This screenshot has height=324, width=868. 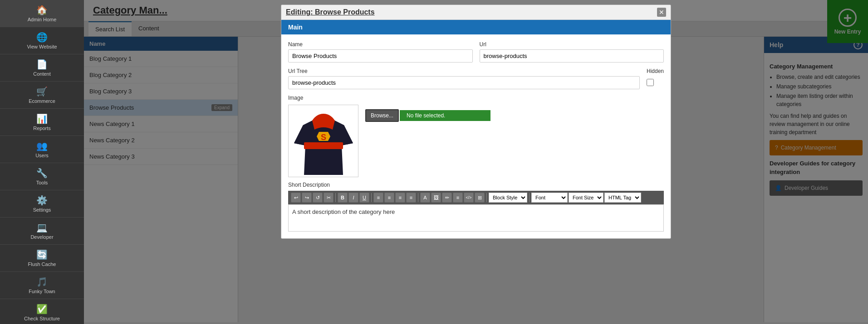 What do you see at coordinates (428, 116) in the screenshot?
I see `browse-file-area: Browse... No file selected.` at bounding box center [428, 116].